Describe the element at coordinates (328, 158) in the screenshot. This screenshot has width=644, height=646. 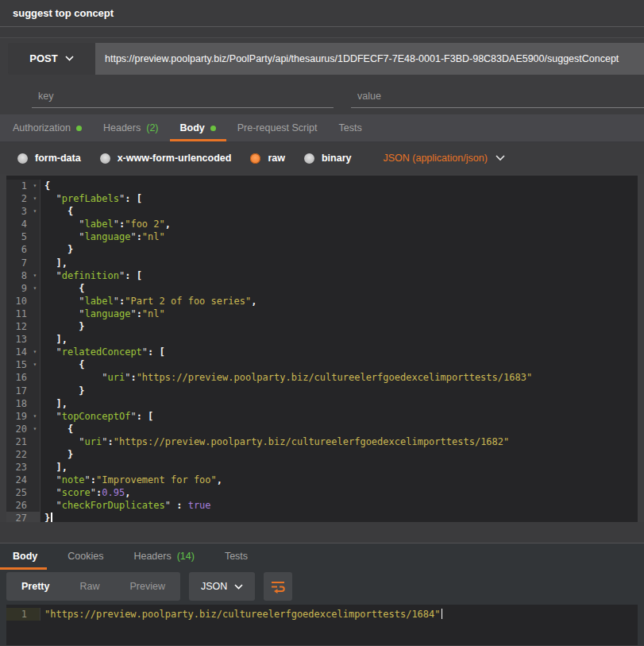
I see `body-mode-radio-binary: binary` at that location.